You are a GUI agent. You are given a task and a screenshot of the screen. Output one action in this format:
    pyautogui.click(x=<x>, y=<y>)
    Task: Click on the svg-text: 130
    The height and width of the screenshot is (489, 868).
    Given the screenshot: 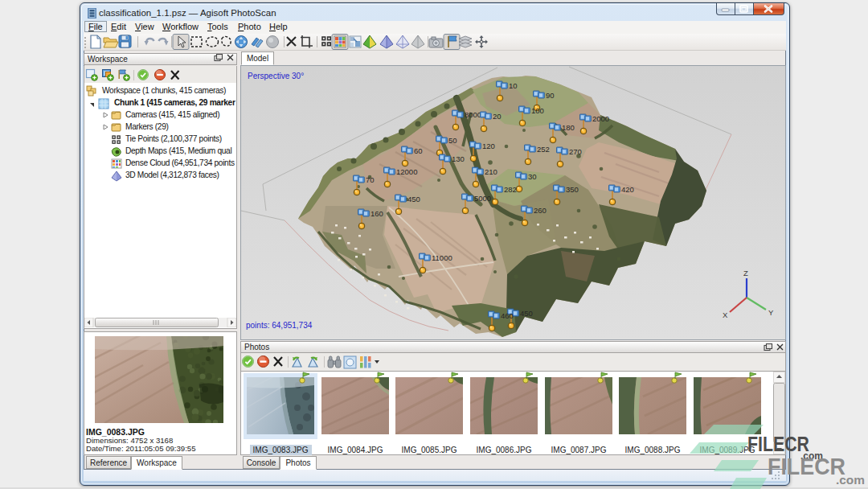 What is the action you would take?
    pyautogui.click(x=458, y=159)
    